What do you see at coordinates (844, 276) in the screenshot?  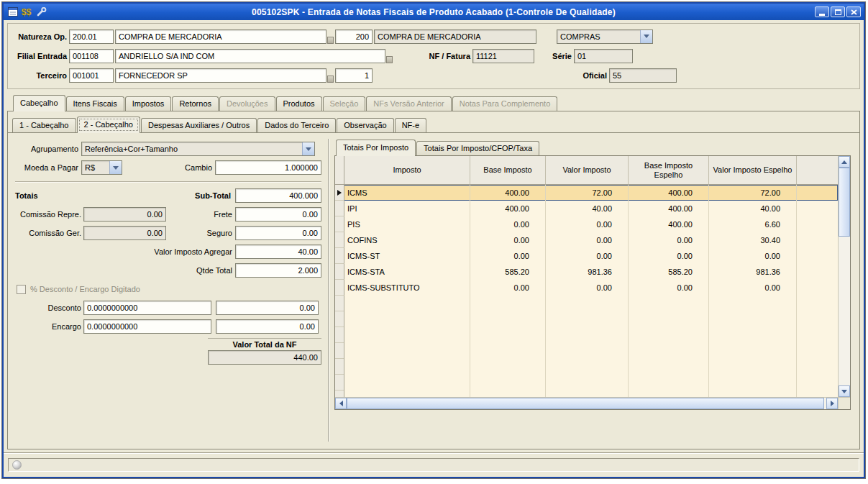 I see `vertical-scrollbar` at bounding box center [844, 276].